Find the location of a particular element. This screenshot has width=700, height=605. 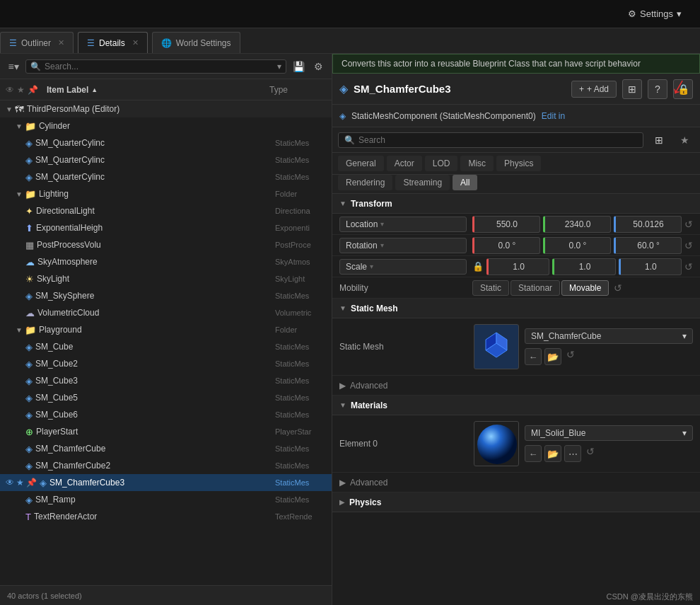

list-item: ◈ SM_Cube2 StaticMes is located at coordinates (165, 364).